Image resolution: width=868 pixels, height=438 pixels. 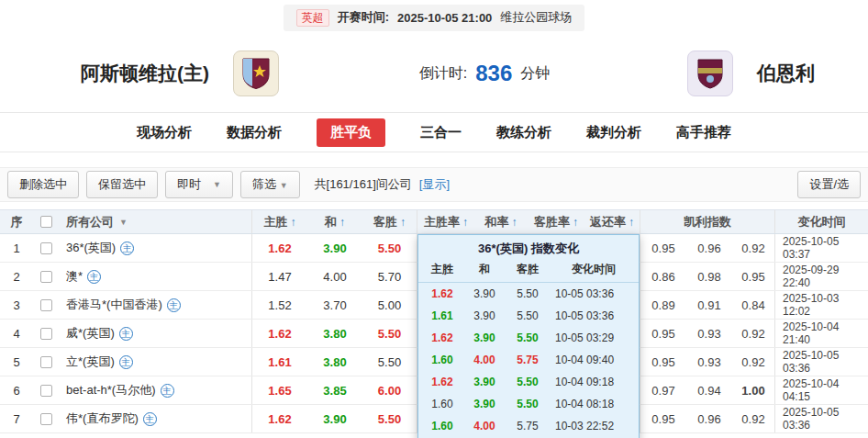 What do you see at coordinates (335, 222) in the screenshot?
I see `col-draw-odds: 和 ↑` at bounding box center [335, 222].